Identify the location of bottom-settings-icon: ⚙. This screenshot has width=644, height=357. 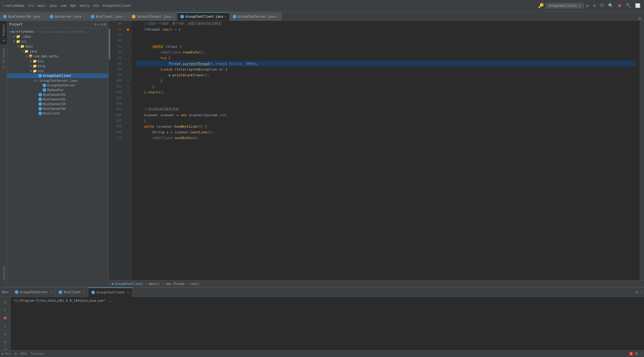
(636, 292).